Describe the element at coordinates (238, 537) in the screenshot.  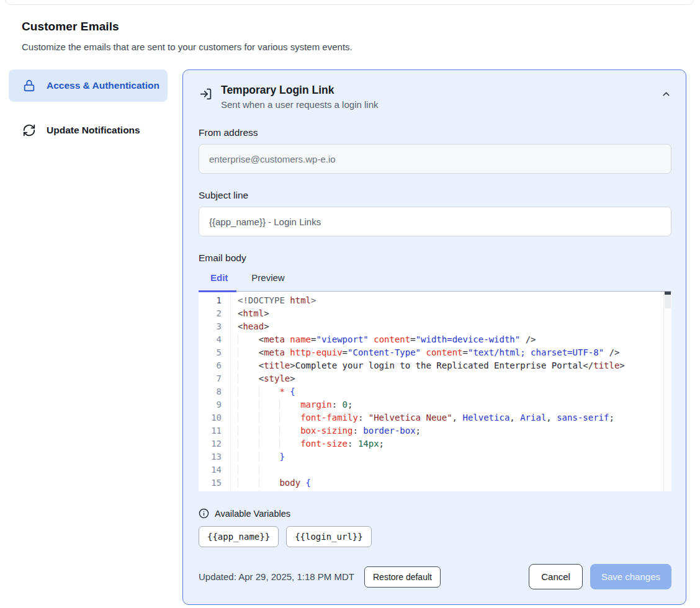
I see `variable-chip-app-name: {{app_name}}` at that location.